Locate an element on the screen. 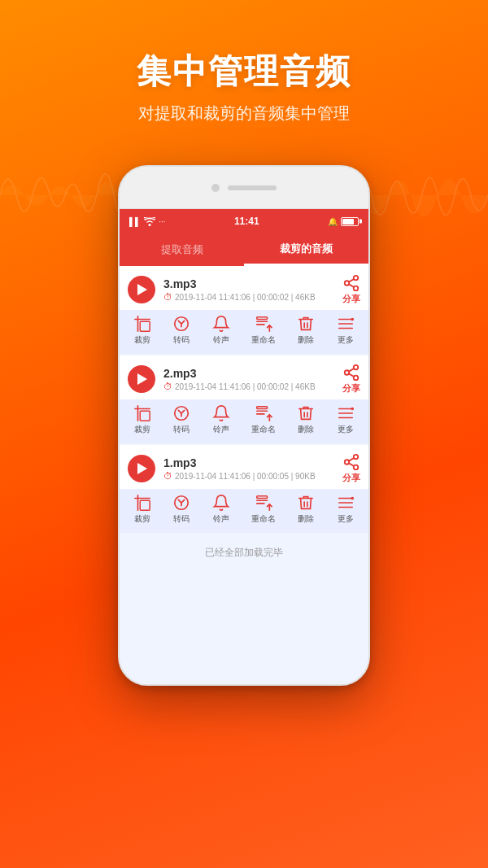 The image size is (488, 868). action-more-3: 更多 is located at coordinates (346, 509).